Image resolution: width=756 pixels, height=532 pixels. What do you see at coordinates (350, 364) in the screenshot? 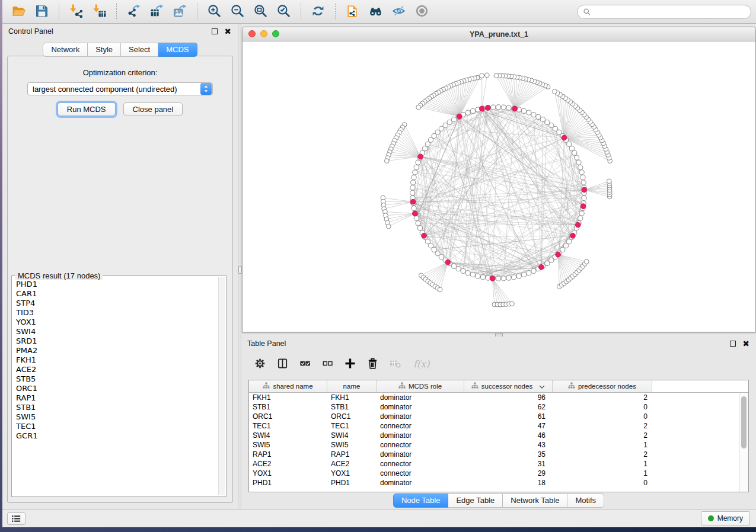
I see `add-button` at bounding box center [350, 364].